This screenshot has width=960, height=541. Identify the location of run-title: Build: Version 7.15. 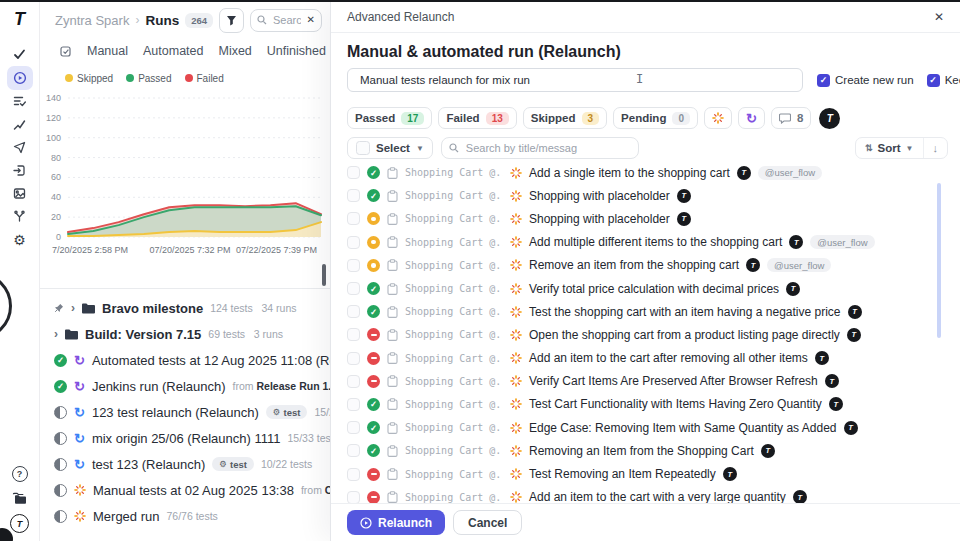
(143, 334).